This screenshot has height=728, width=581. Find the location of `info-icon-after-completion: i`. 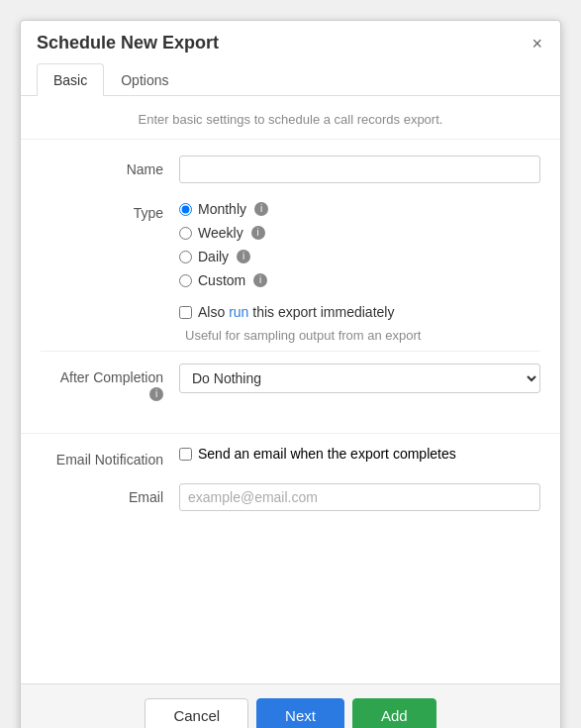

info-icon-after-completion: i is located at coordinates (156, 394).